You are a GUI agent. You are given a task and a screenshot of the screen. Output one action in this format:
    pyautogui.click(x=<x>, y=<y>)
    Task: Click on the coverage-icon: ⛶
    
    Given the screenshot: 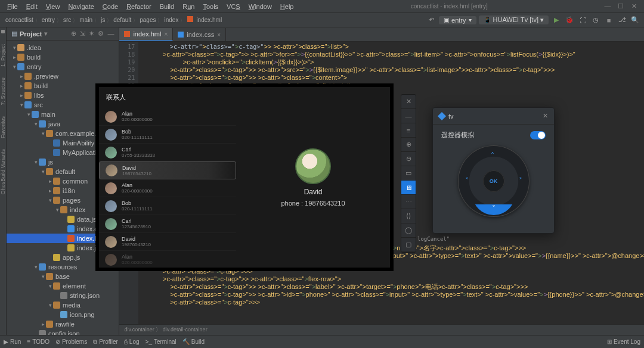 What is the action you would take?
    pyautogui.click(x=583, y=20)
    